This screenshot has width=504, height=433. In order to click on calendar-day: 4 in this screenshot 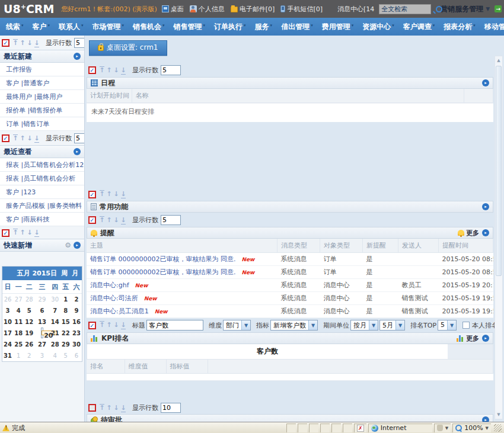, I will do `click(18, 310)`.